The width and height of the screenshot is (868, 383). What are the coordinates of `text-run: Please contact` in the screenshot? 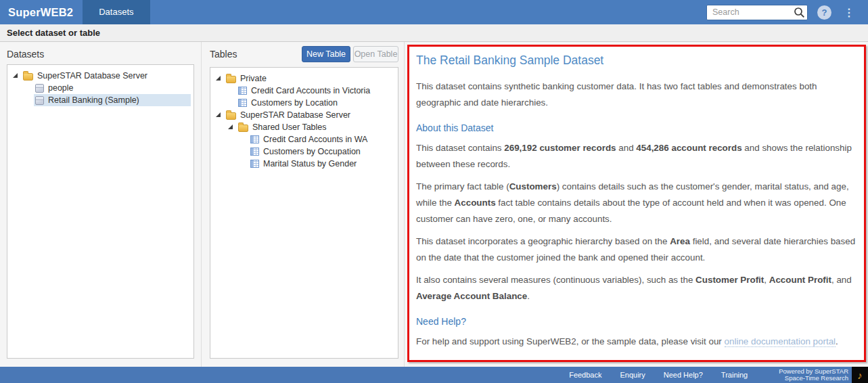 It's located at (447, 360).